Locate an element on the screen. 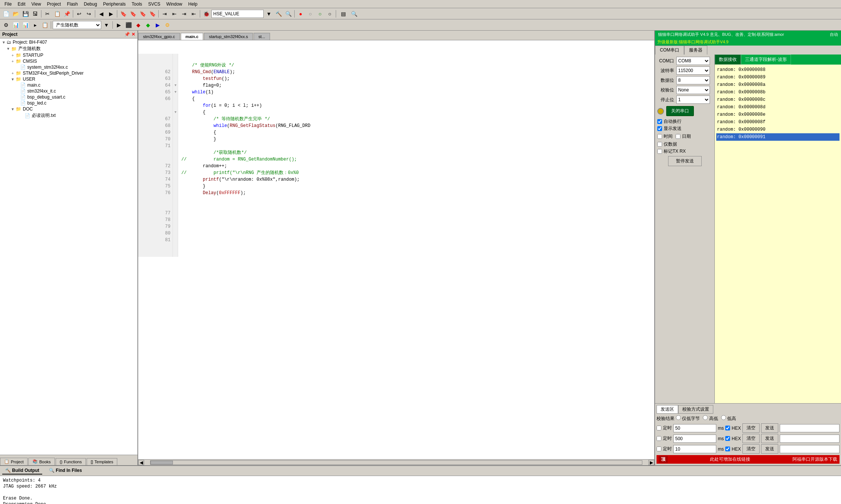  hse-dropdown: ▼ is located at coordinates (269, 14).